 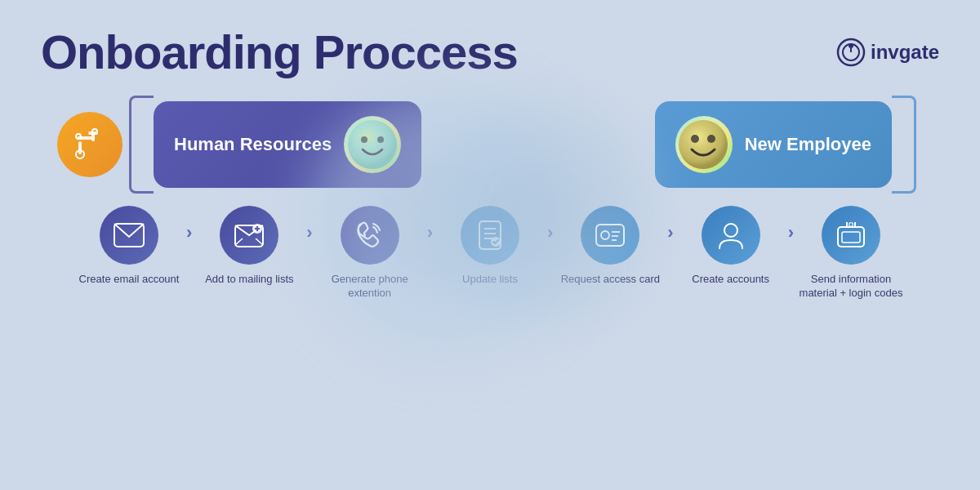 What do you see at coordinates (253, 145) in the screenshot?
I see `hr-card-label: Human Resources` at bounding box center [253, 145].